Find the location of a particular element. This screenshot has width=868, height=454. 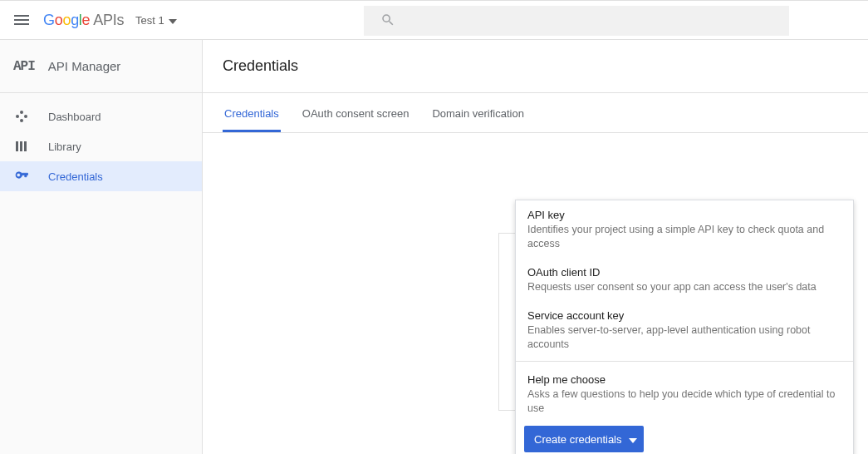

menu-item-title: API key is located at coordinates (684, 215).